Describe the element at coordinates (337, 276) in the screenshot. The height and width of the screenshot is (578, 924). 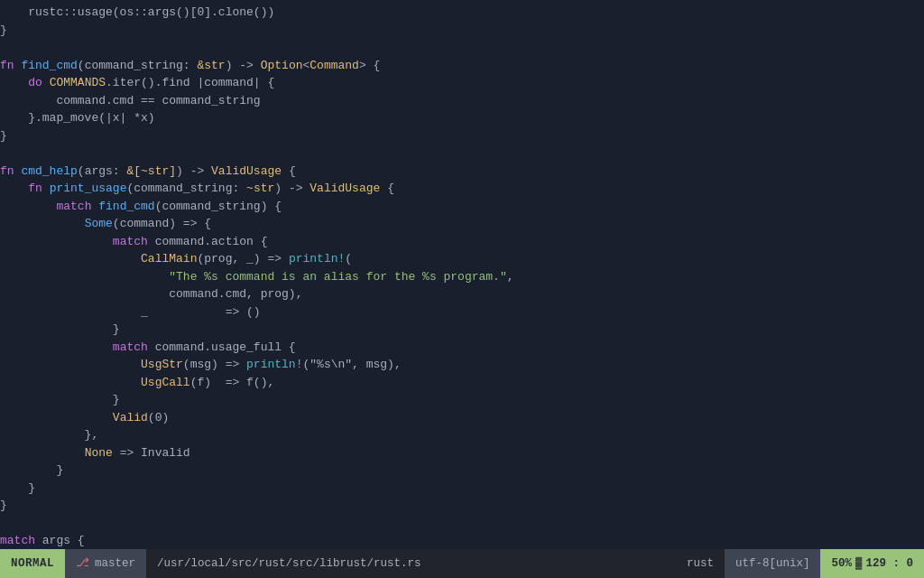
I see `token: "The %s command is an alias for the %s p…` at that location.